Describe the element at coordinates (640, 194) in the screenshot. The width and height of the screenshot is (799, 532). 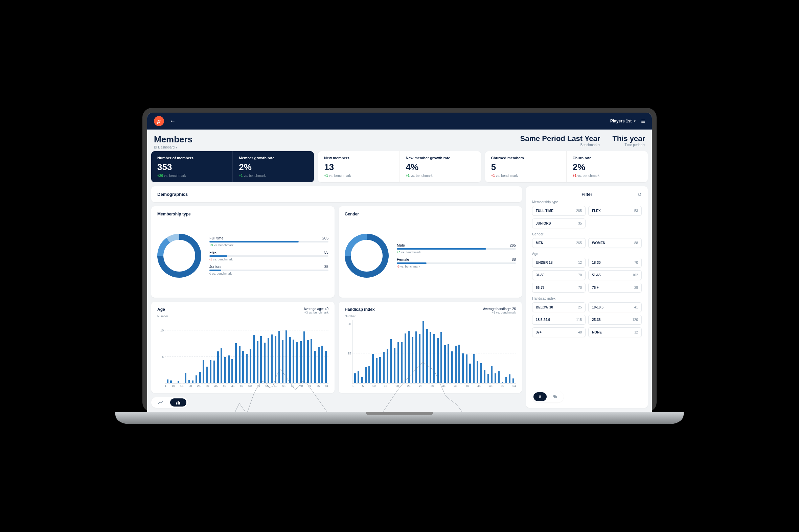
I see `reset-icon: ↺` at that location.